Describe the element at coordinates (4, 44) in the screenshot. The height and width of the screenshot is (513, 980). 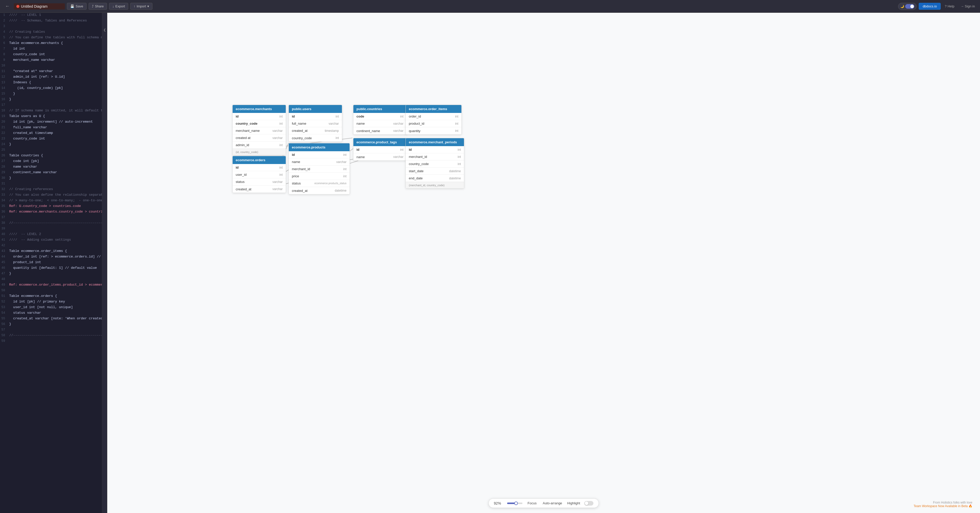
I see `line-number: 6` at that location.